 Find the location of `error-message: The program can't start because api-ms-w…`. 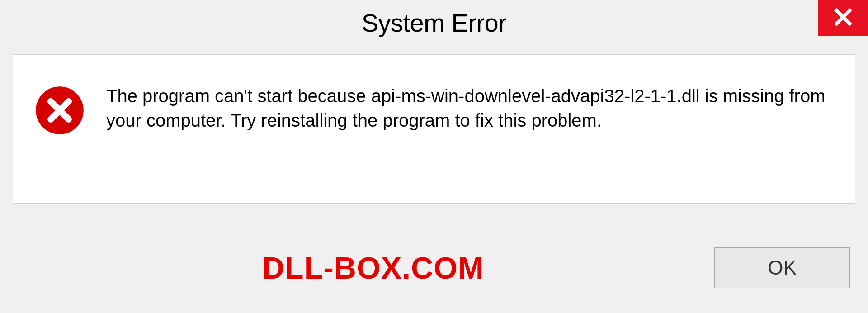

error-message: The program can't start because api-ms-w… is located at coordinates (470, 107).